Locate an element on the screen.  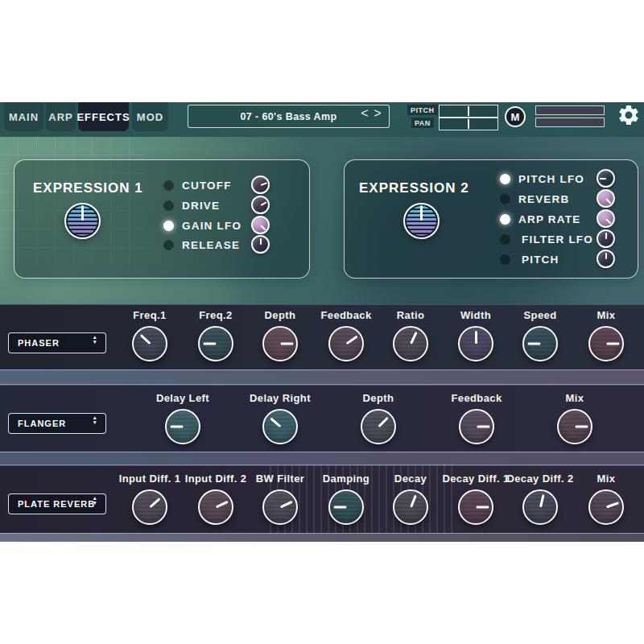
radio-pitch is located at coordinates (506, 259).